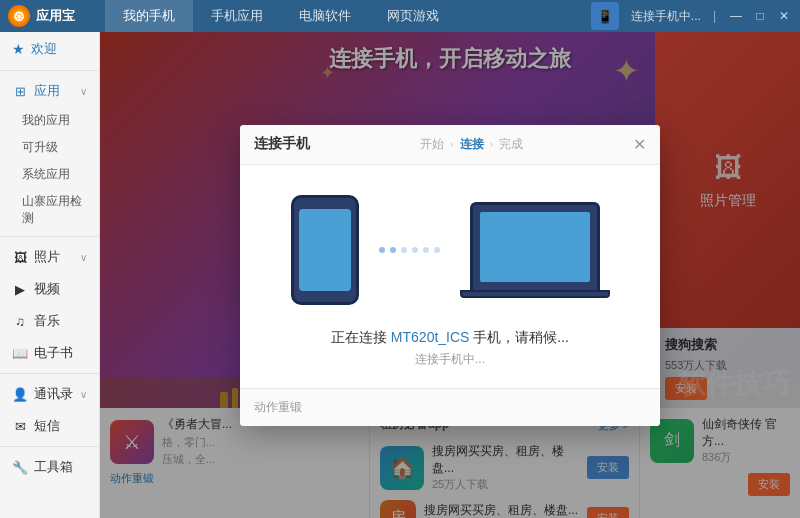 This screenshot has height=518, width=800. What do you see at coordinates (50, 394) in the screenshot?
I see `sidebar-item-contacts: 👤 通讯录 ∨` at bounding box center [50, 394].